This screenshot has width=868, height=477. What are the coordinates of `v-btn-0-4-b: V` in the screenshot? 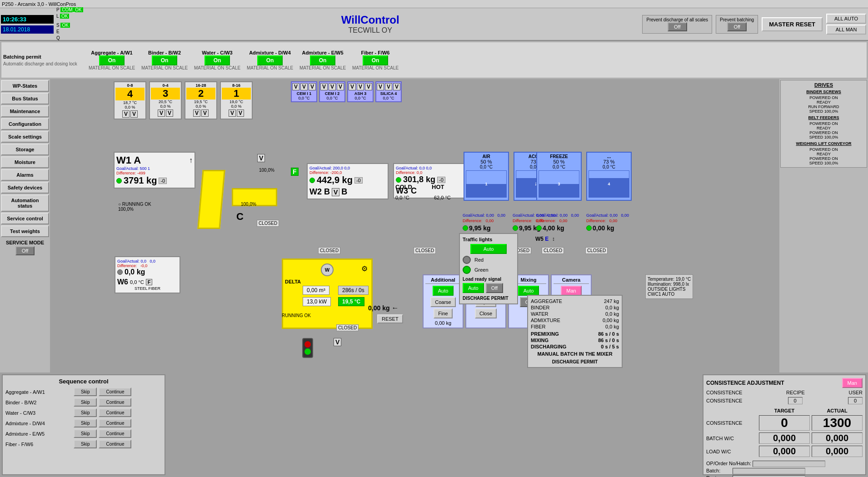 It's located at (170, 113).